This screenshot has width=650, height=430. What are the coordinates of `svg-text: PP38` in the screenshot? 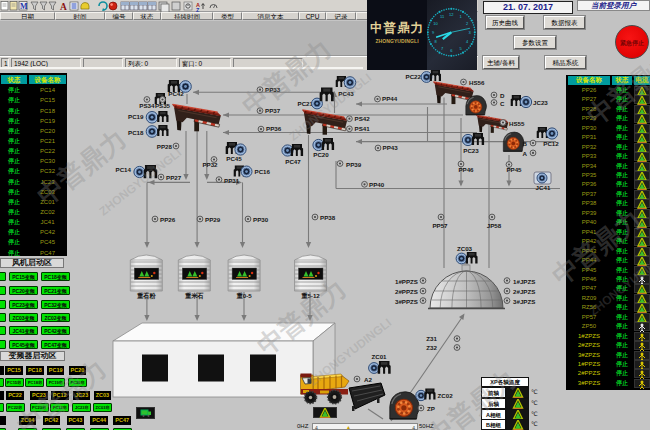 It's located at (328, 218).